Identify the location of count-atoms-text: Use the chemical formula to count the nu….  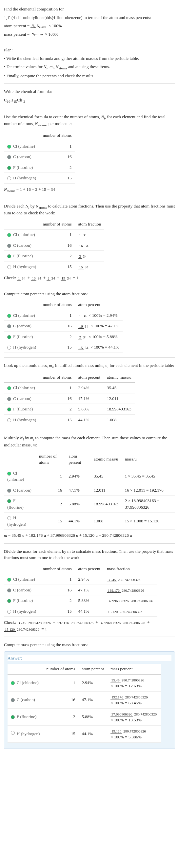
(90, 121).